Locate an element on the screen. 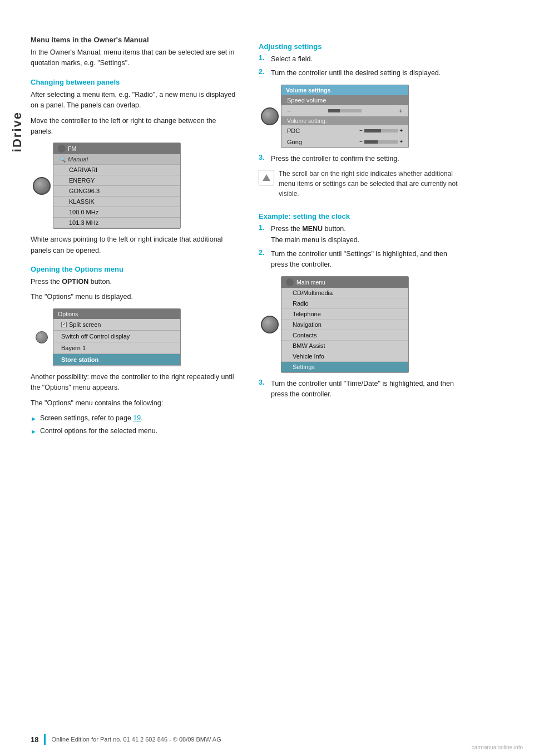  section3-body1: Press the OPTION button. is located at coordinates (134, 282).